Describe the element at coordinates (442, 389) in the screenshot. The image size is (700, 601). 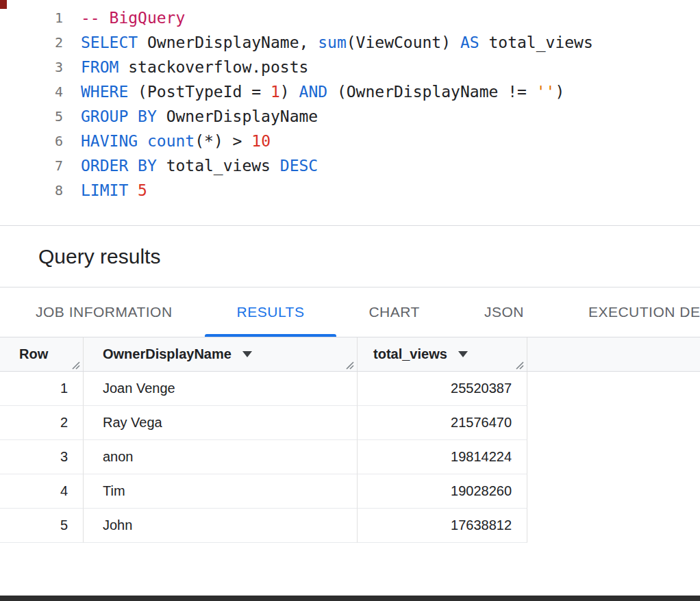
I see `cell-total-views: 25520387` at that location.